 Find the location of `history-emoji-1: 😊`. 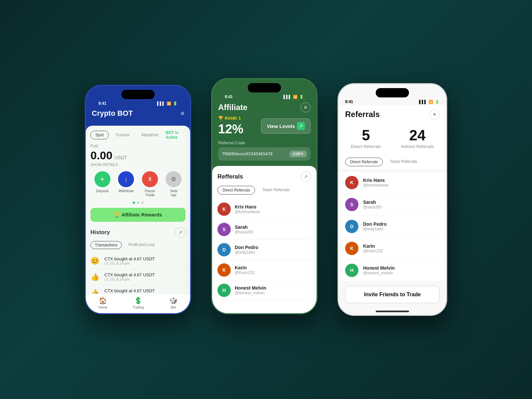

history-emoji-1: 😊 is located at coordinates (96, 261).